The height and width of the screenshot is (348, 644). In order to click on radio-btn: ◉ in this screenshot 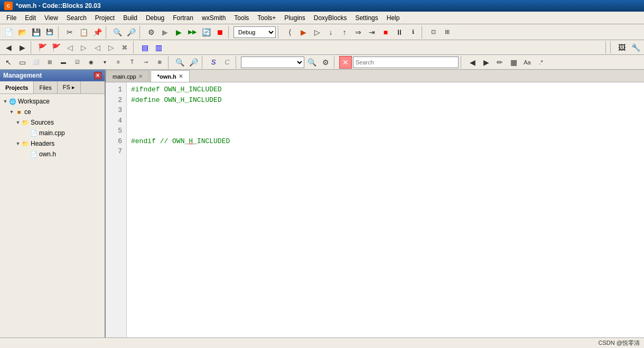, I will do `click(91, 62)`.